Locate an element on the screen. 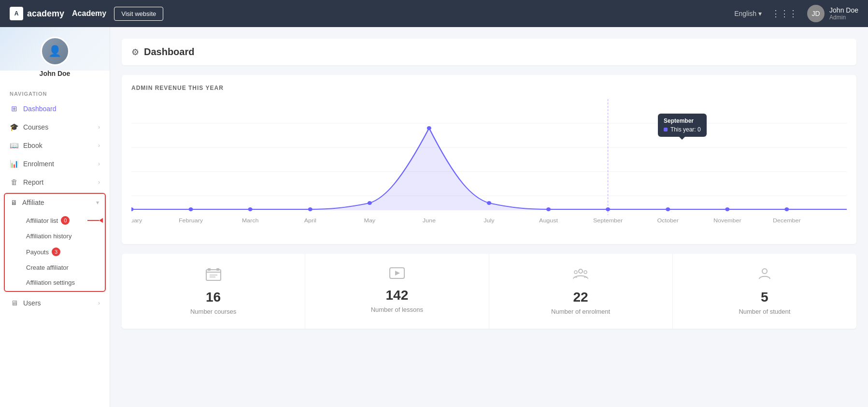 The height and width of the screenshot is (407, 868). affiliate-icon: 🖥 is located at coordinates (14, 203).